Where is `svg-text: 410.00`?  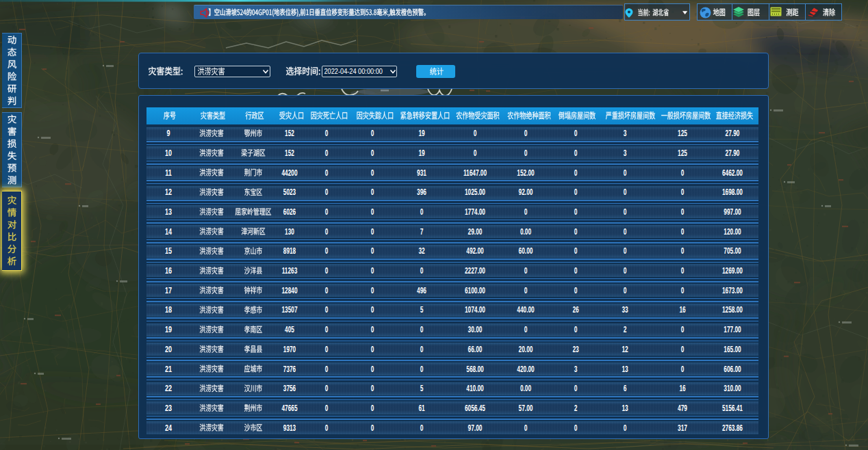
svg-text: 410.00 is located at coordinates (475, 388).